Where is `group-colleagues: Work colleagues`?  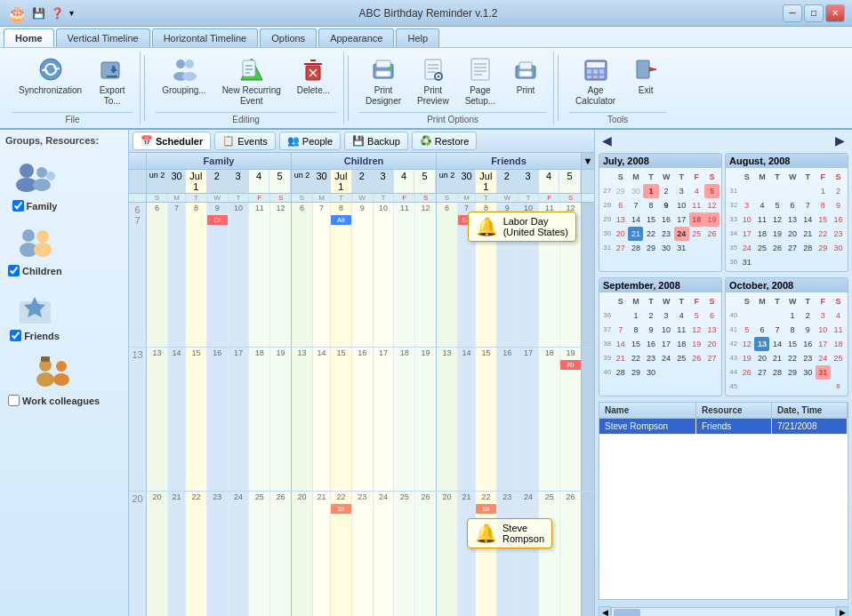 group-colleagues: Work colleagues is located at coordinates (64, 379).